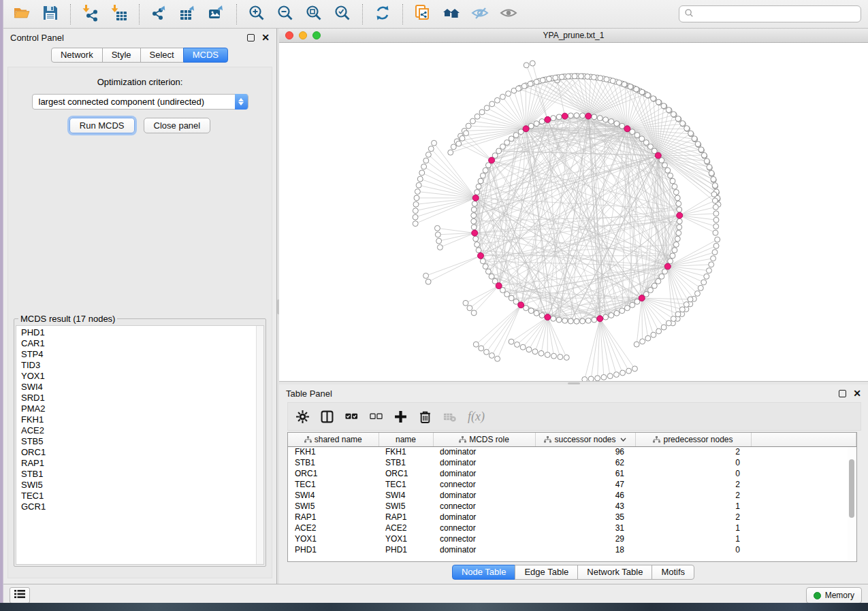 Image resolution: width=868 pixels, height=611 pixels. What do you see at coordinates (834, 595) in the screenshot?
I see `memory-button: Memory` at bounding box center [834, 595].